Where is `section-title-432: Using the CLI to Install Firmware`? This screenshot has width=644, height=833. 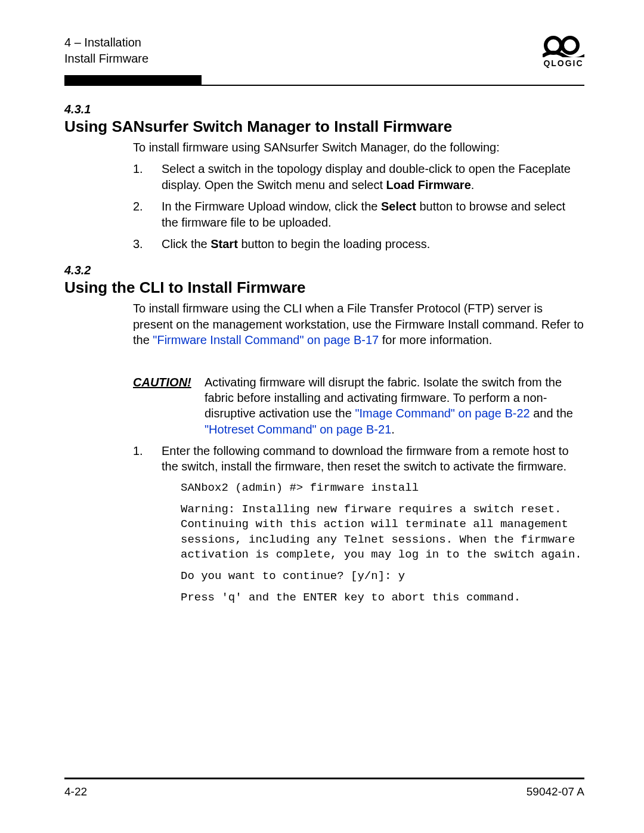
section-title-432: Using the CLI to Install Firmware is located at coordinates (324, 287).